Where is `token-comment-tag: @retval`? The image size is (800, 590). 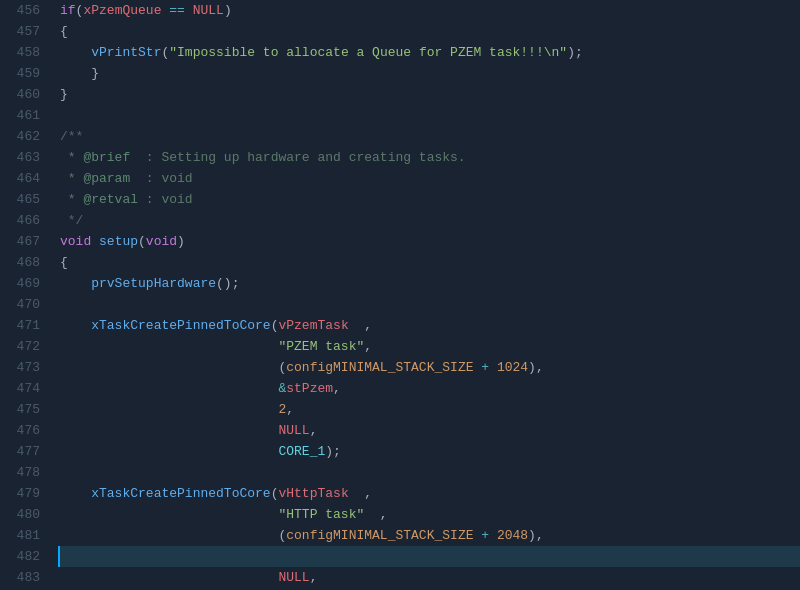 token-comment-tag: @retval is located at coordinates (110, 200).